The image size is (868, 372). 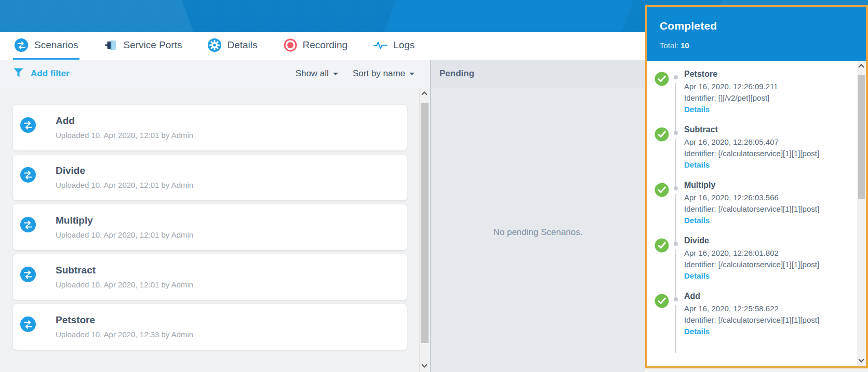 I want to click on scenario-title: Multiply, so click(x=231, y=221).